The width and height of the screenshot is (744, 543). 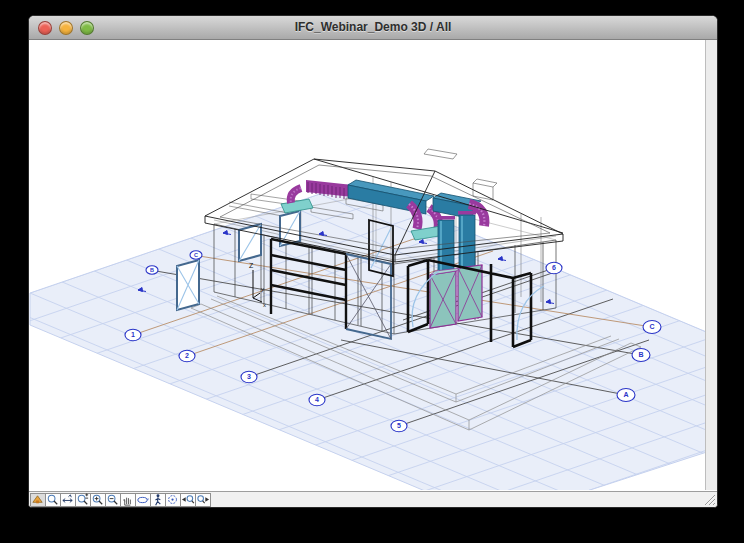 I want to click on pan-icon, so click(x=68, y=500).